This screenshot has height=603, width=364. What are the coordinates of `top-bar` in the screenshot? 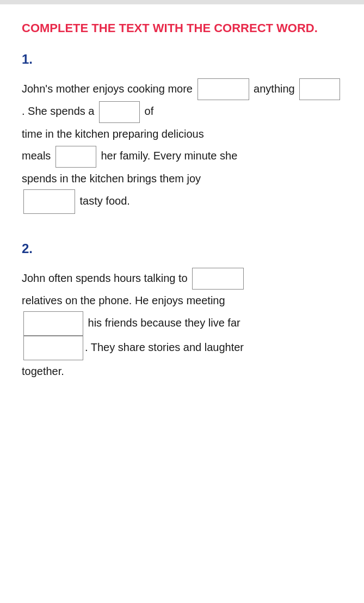 It's located at (182, 2).